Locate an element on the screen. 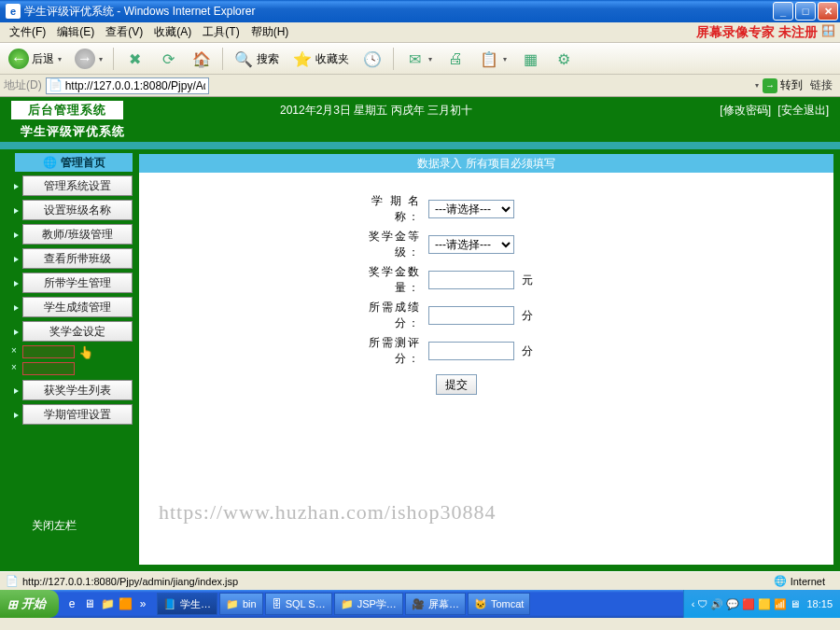  mail-button: ✉▾ is located at coordinates (418, 59).